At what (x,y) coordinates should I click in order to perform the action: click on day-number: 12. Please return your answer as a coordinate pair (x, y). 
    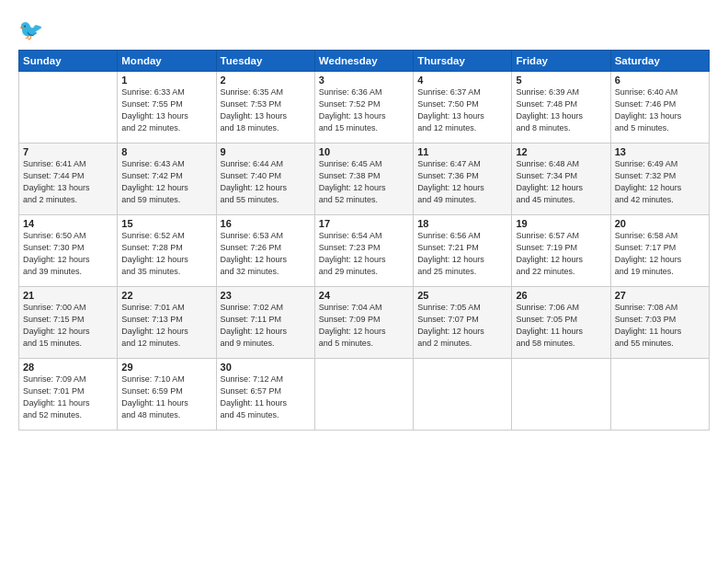
    Looking at the image, I should click on (561, 152).